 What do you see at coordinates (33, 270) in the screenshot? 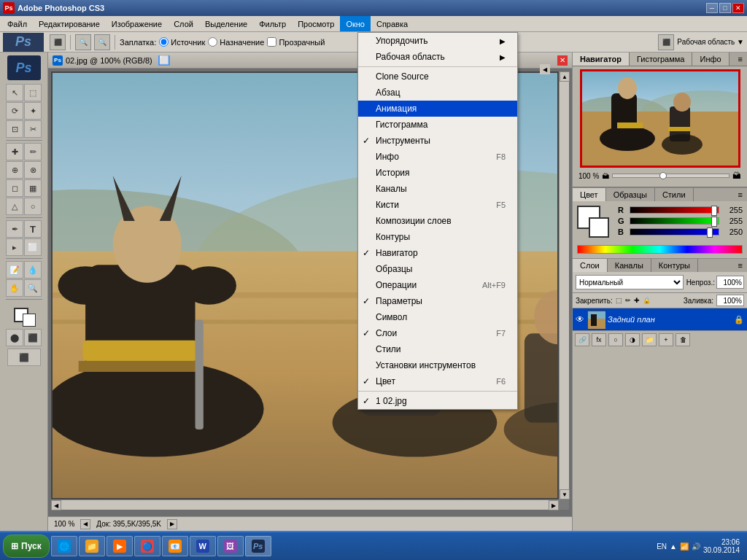
I see `eyedropper-tool: 💧` at bounding box center [33, 270].